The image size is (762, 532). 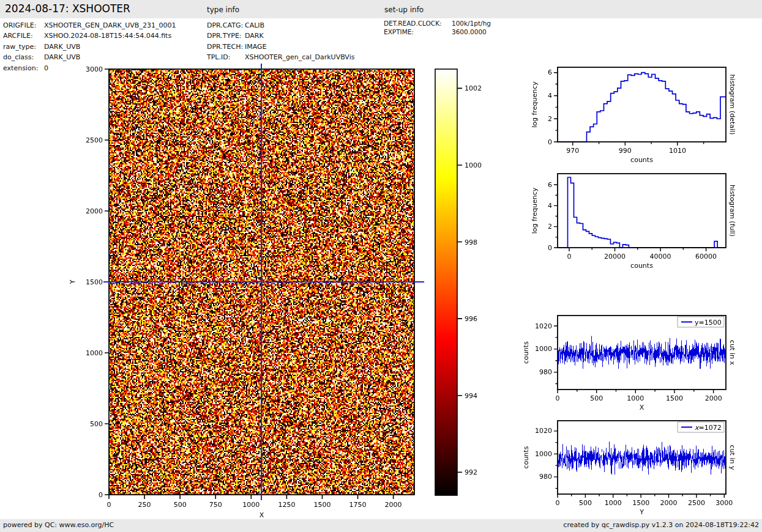 I want to click on meta-value: 100k/1pt/hg, so click(x=471, y=23).